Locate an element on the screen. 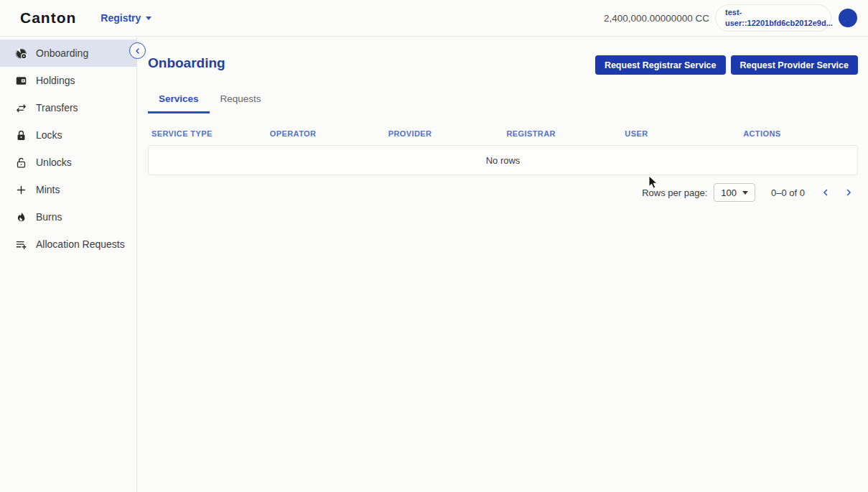  rows-per-page-value: 100 is located at coordinates (729, 192).